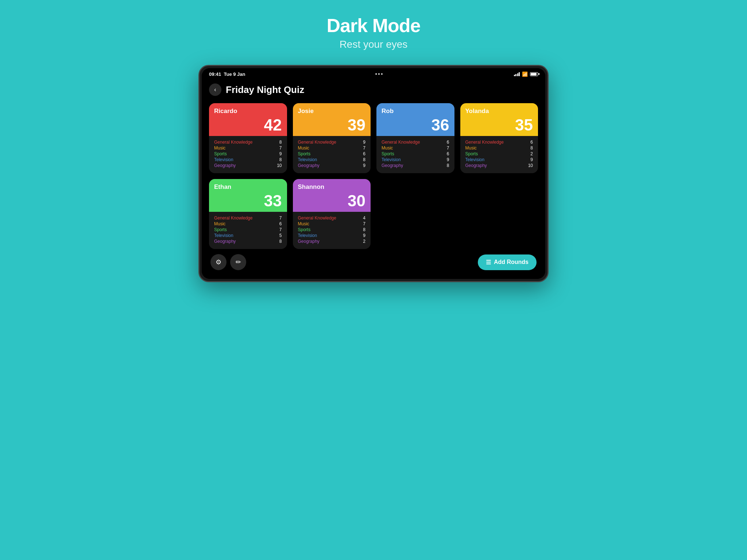  Describe the element at coordinates (248, 214) in the screenshot. I see `player-card-ethan: Ethan33General Knowledge7Music6Sports7Te…` at that location.